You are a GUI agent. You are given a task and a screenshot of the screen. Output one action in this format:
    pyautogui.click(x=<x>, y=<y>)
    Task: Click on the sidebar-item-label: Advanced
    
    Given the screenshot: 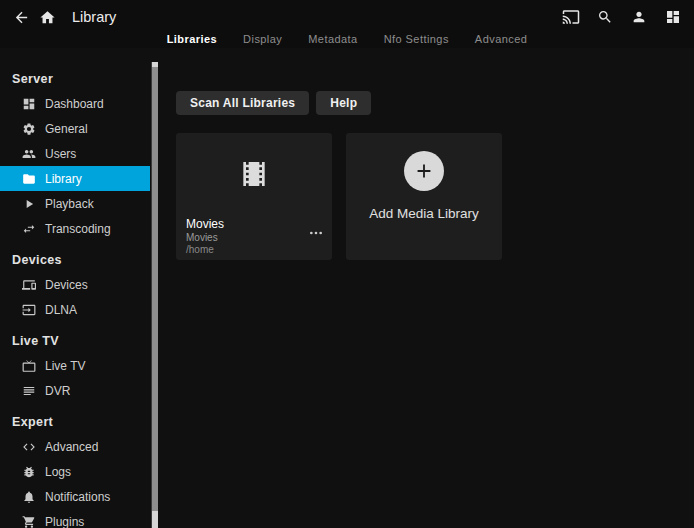 What is the action you would take?
    pyautogui.click(x=72, y=447)
    